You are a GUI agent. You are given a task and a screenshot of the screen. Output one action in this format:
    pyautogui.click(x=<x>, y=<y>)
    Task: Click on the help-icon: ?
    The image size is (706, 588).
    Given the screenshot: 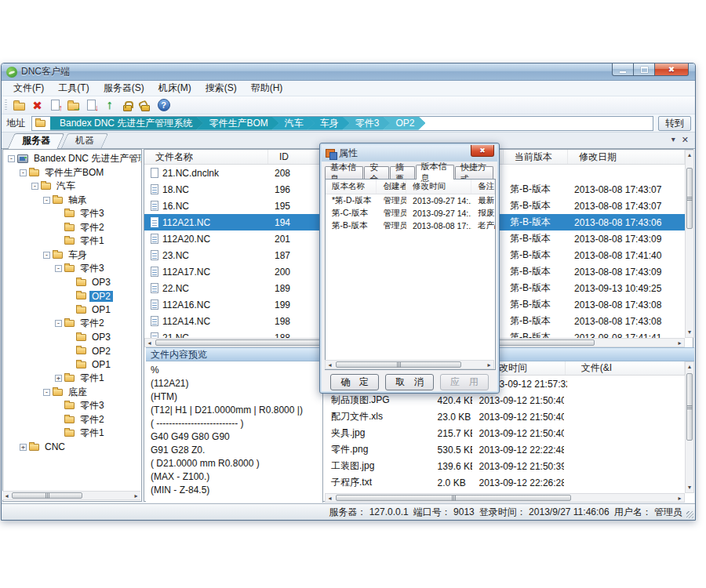 What is the action you would take?
    pyautogui.click(x=163, y=105)
    